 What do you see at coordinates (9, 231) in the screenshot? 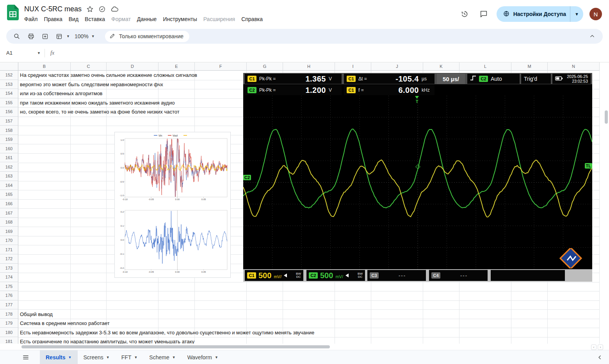
I see `row-header-169: 169` at bounding box center [9, 231].